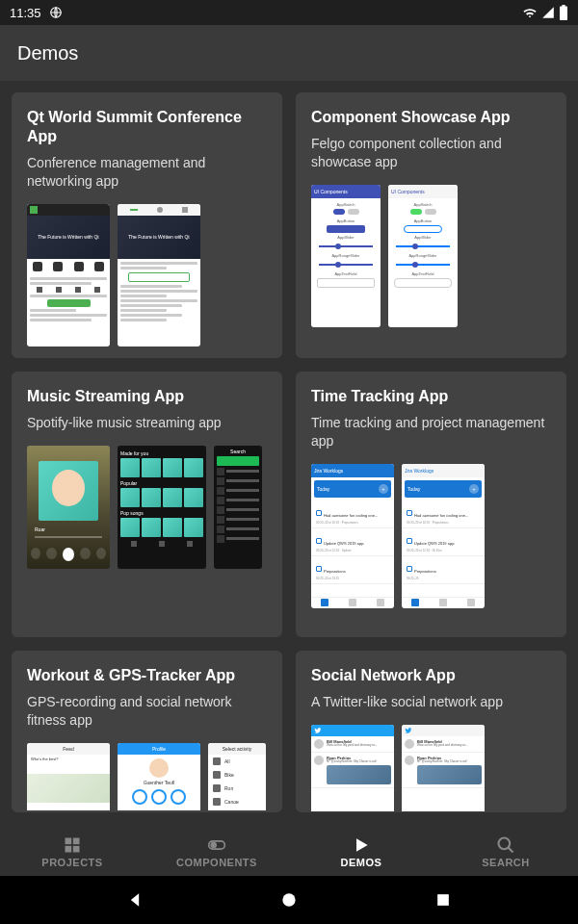  I want to click on card-desc: Time tracking and project management app, so click(432, 432).